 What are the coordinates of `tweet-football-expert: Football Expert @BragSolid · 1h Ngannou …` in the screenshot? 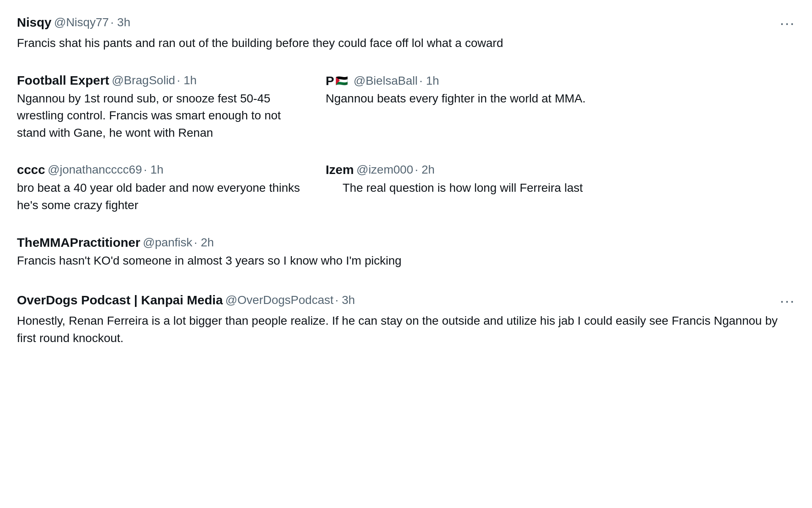 It's located at (161, 108).